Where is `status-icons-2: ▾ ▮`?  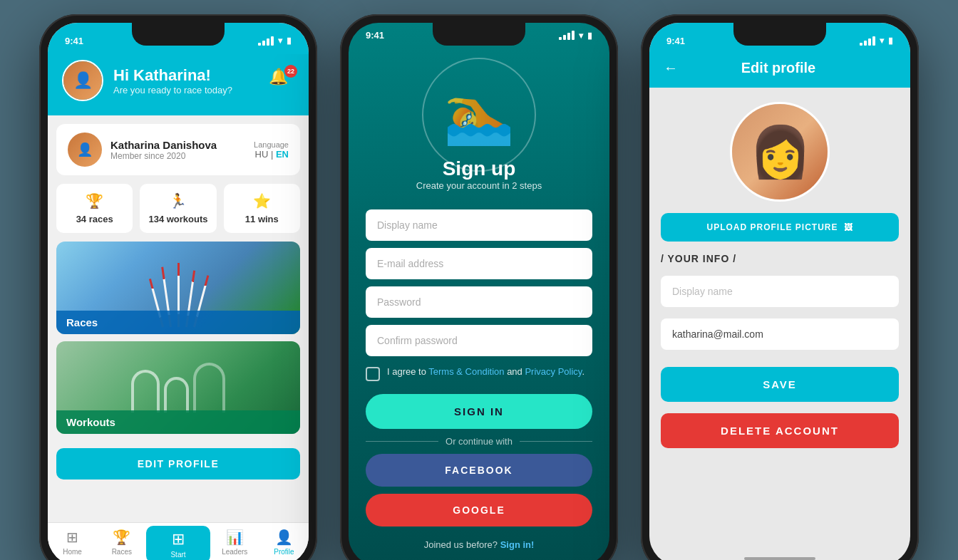
status-icons-2: ▾ ▮ is located at coordinates (576, 36).